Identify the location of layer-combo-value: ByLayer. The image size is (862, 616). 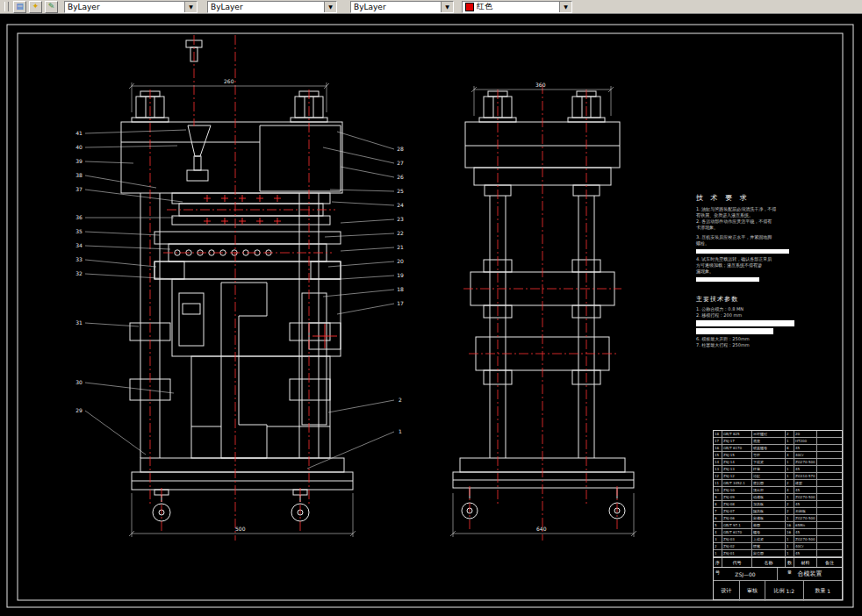
(125, 7).